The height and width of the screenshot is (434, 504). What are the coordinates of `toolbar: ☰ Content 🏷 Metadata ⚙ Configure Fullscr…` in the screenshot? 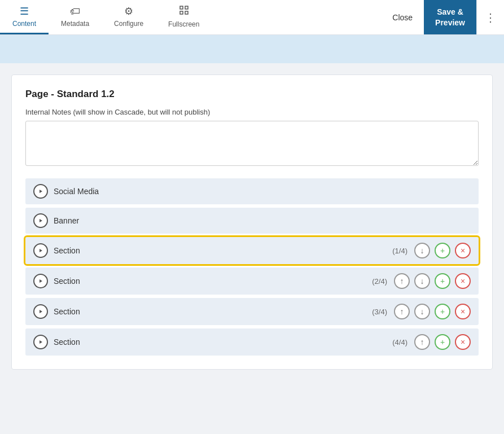 It's located at (252, 17).